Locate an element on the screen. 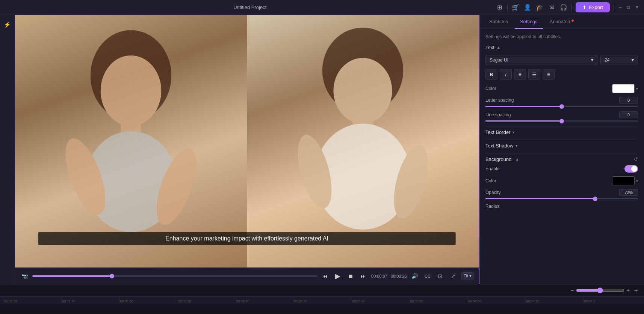  background-header: Background ▲ ↺ is located at coordinates (562, 159).